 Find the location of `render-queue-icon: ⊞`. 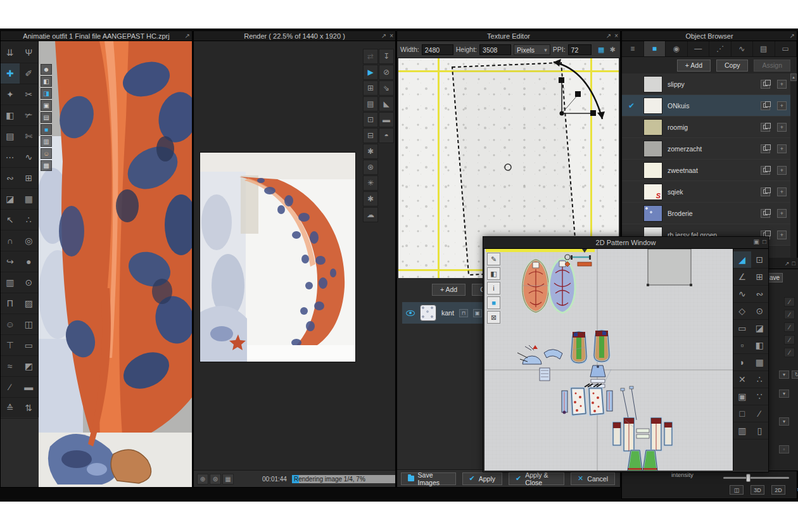

render-queue-icon: ⊞ is located at coordinates (370, 88).